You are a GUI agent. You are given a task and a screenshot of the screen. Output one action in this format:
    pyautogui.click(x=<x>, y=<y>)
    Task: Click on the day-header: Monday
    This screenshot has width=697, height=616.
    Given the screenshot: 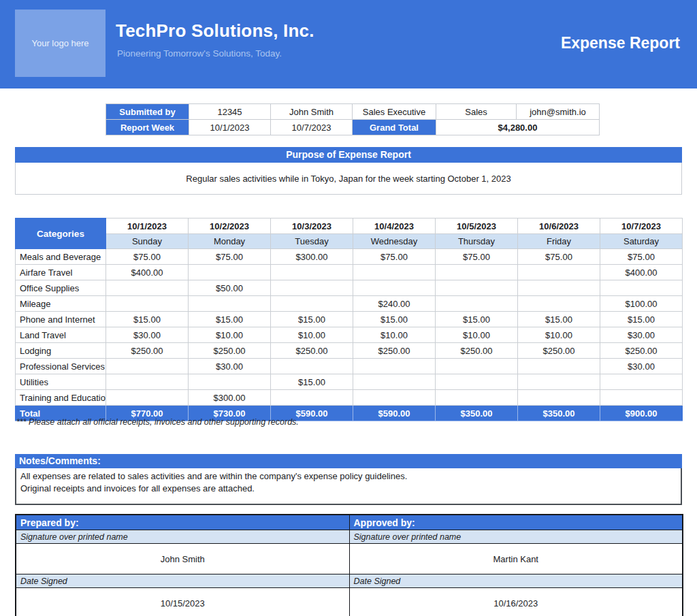 What is the action you would take?
    pyautogui.click(x=230, y=242)
    